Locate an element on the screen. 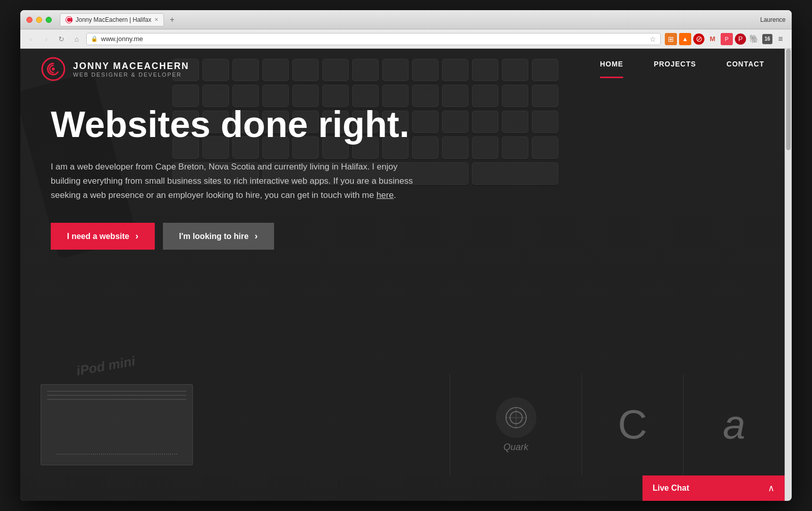 The image size is (812, 511). number-badge-icon: 16 is located at coordinates (767, 39).